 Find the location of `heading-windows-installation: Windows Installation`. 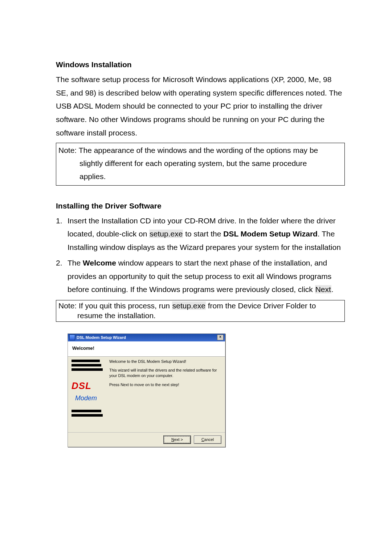

heading-windows-installation: Windows Installation is located at coordinates (200, 65).